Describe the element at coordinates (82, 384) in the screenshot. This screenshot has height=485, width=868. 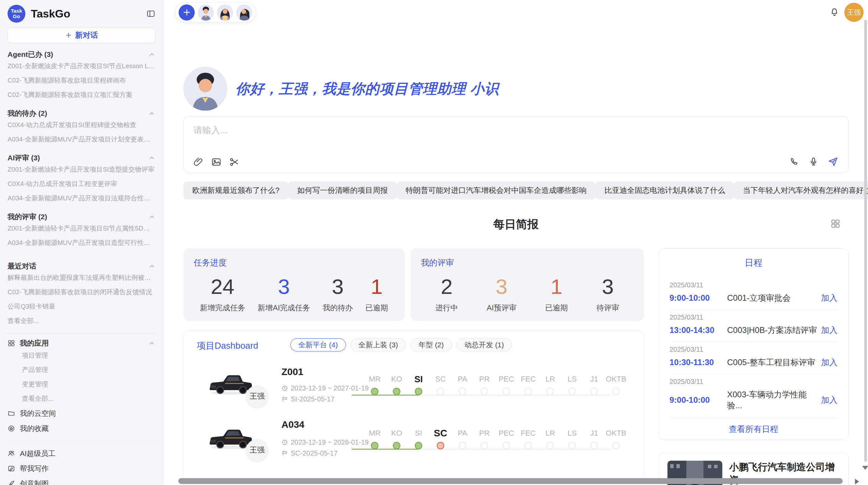
I see `app-item-change-mgmt: 变更管理` at that location.